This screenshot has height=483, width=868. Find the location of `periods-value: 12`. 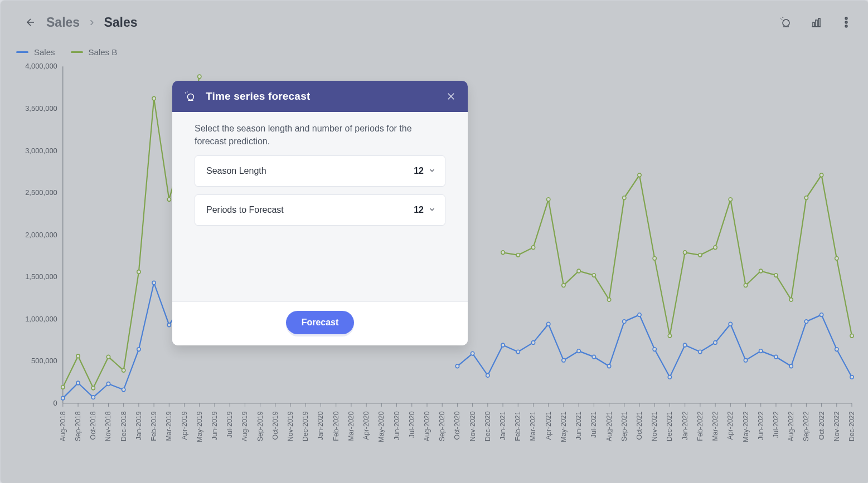

periods-value: 12 is located at coordinates (419, 210).